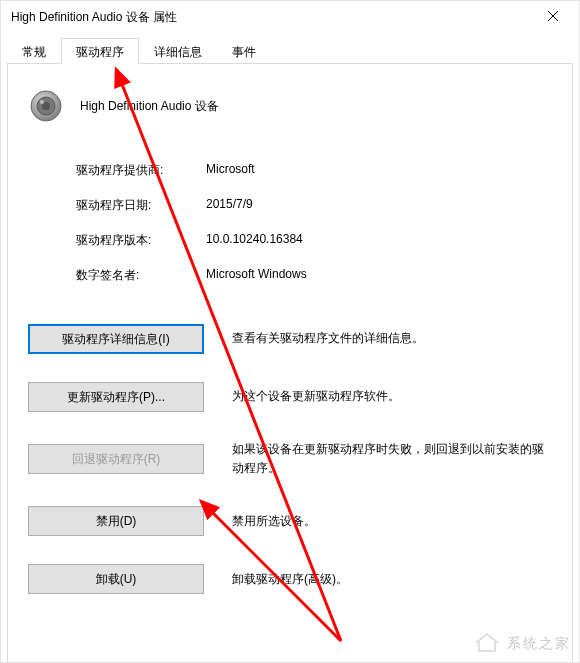  What do you see at coordinates (290, 579) in the screenshot?
I see `action-row-uninstall: 卸载(U) 卸载驱动程序(高级)。` at bounding box center [290, 579].